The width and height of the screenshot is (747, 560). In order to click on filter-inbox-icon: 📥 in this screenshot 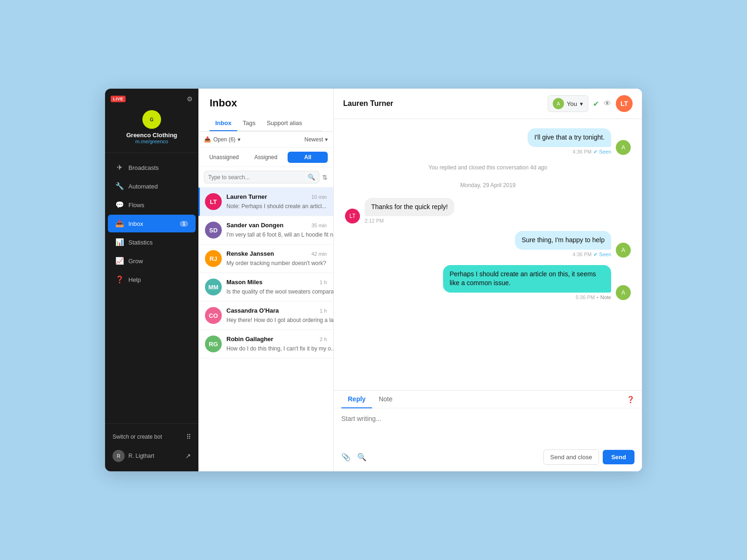, I will do `click(207, 140)`.